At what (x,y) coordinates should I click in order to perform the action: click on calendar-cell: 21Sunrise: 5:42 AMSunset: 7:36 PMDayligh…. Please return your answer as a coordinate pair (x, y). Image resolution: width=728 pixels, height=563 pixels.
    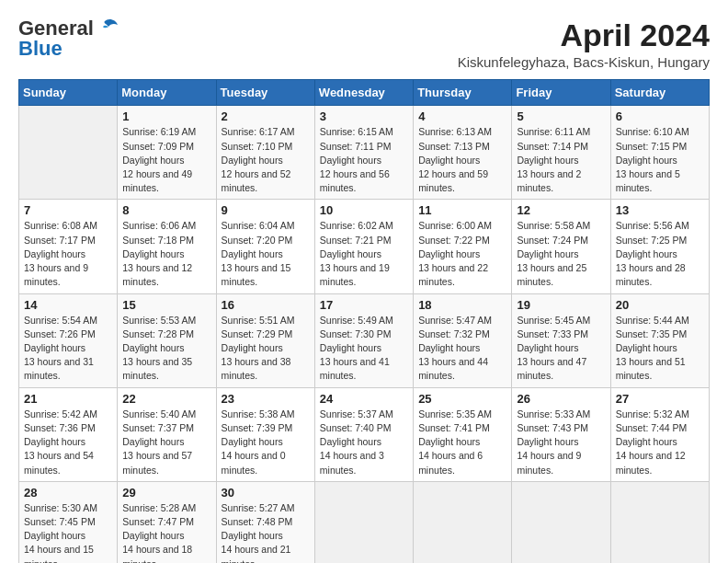
    Looking at the image, I should click on (68, 434).